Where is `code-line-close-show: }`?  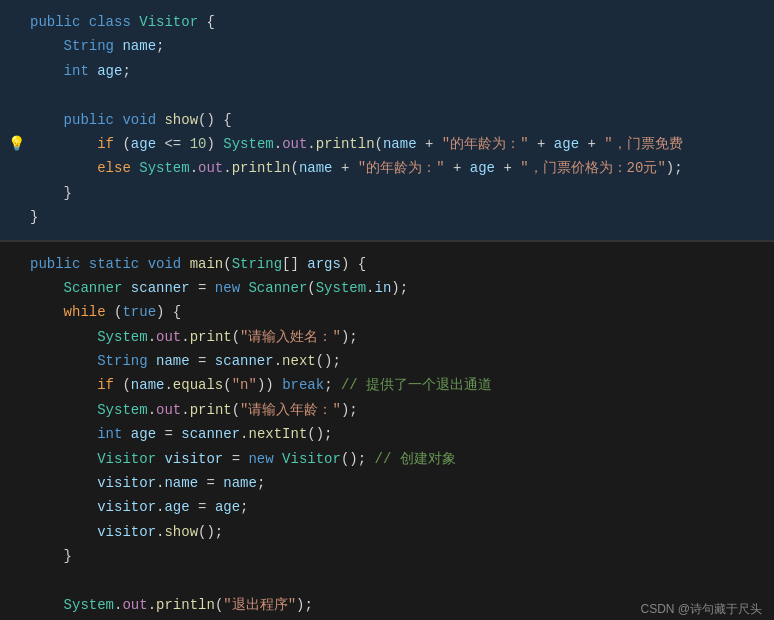
code-line-close-show: } is located at coordinates (387, 193).